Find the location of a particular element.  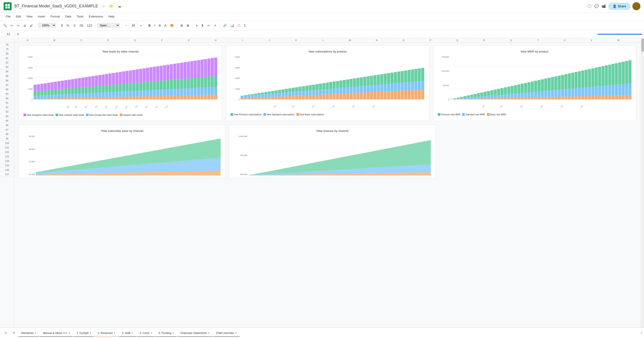

tab-funding-dropdown: ▾ is located at coordinates (173, 333).